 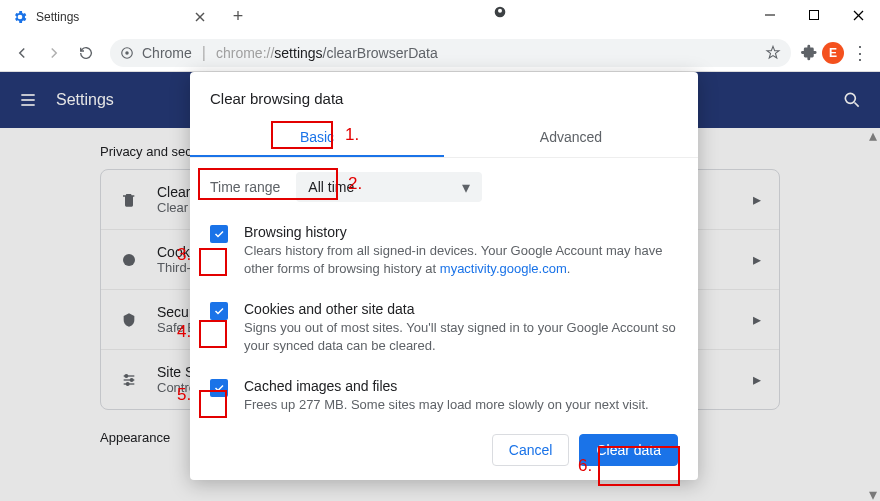 What do you see at coordinates (446, 405) in the screenshot?
I see `option-desc: Frees up 277 MB. Some sites may load mor…` at bounding box center [446, 405].